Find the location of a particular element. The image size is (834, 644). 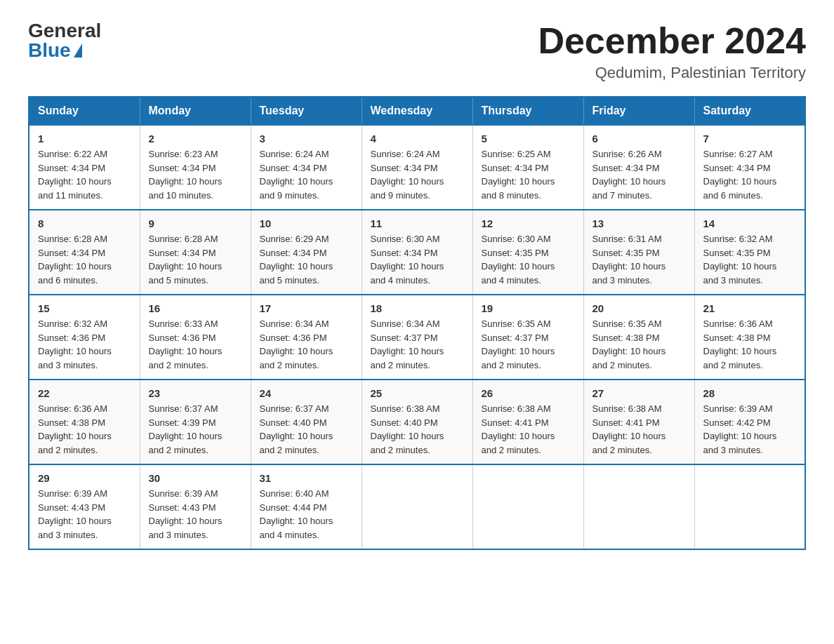

calendar-cell: 18Sunrise: 6:34 AM Sunset: 4:37 PM Dayli… is located at coordinates (417, 337).